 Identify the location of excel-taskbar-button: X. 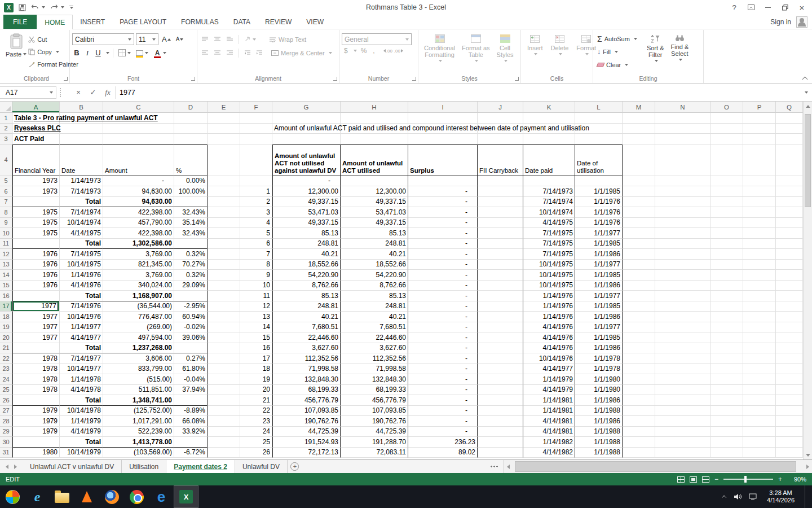
(186, 497).